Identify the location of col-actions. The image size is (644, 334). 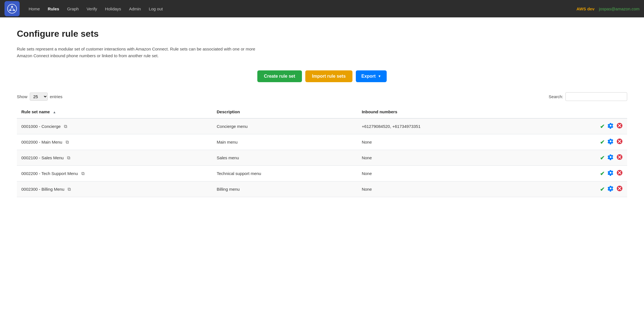
(584, 112).